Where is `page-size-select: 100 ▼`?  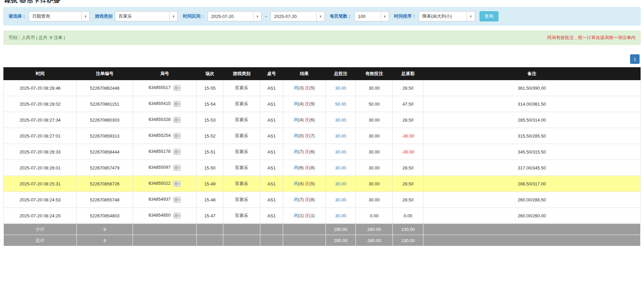
page-size-select: 100 ▼ is located at coordinates (372, 16).